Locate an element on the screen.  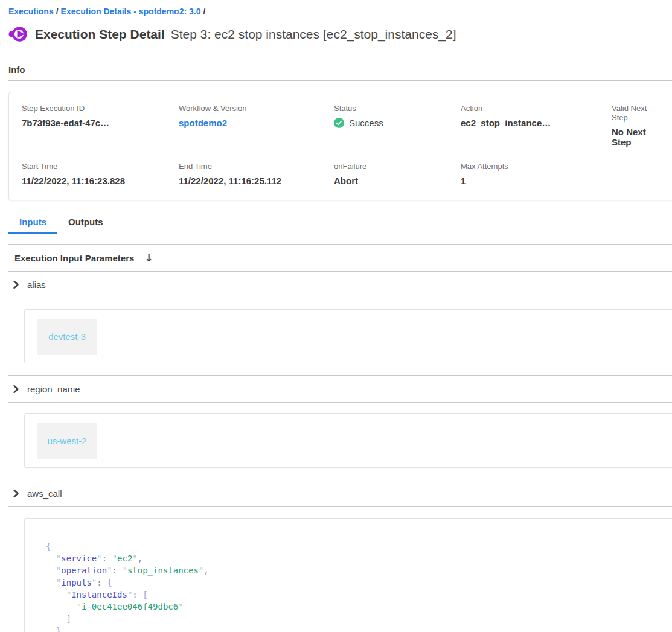
alias-value-chip: devtest-3 is located at coordinates (67, 337).